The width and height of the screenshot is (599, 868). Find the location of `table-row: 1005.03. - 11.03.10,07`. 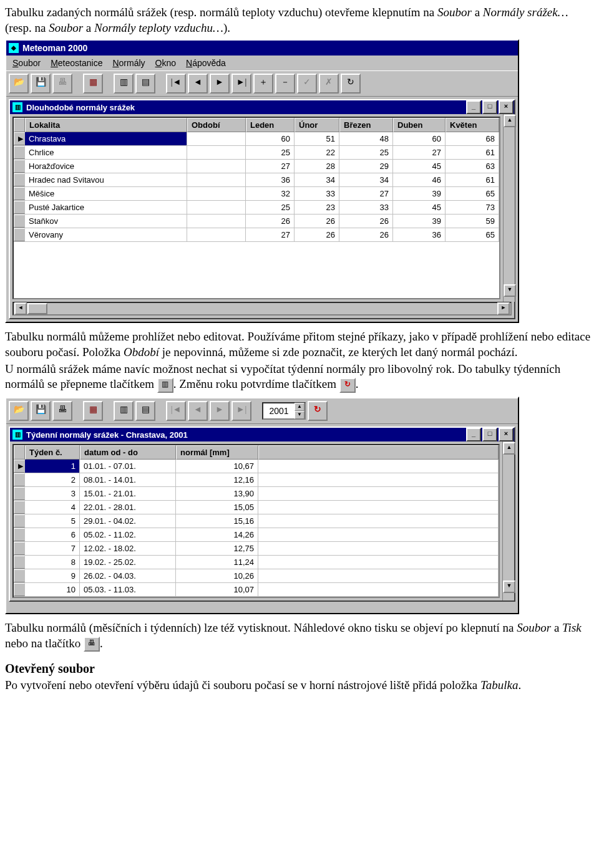

table-row: 1005.03. - 11.03.10,07 is located at coordinates (256, 590).